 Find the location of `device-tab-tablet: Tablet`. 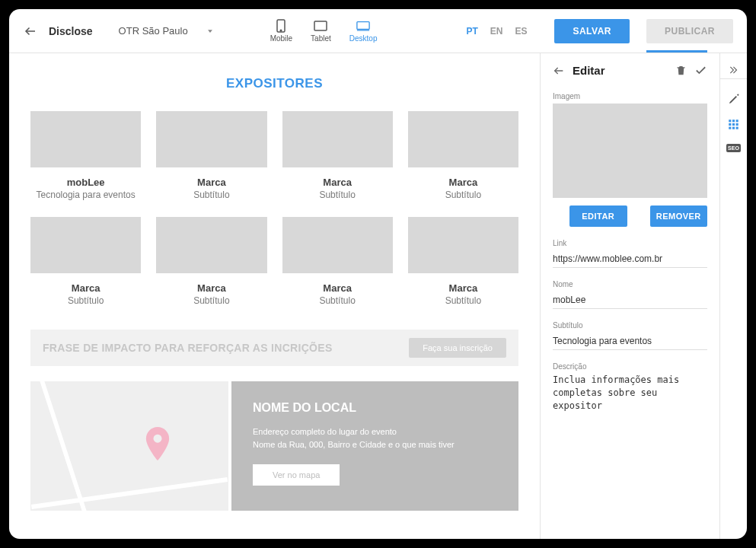

device-tab-tablet: Tablet is located at coordinates (321, 30).